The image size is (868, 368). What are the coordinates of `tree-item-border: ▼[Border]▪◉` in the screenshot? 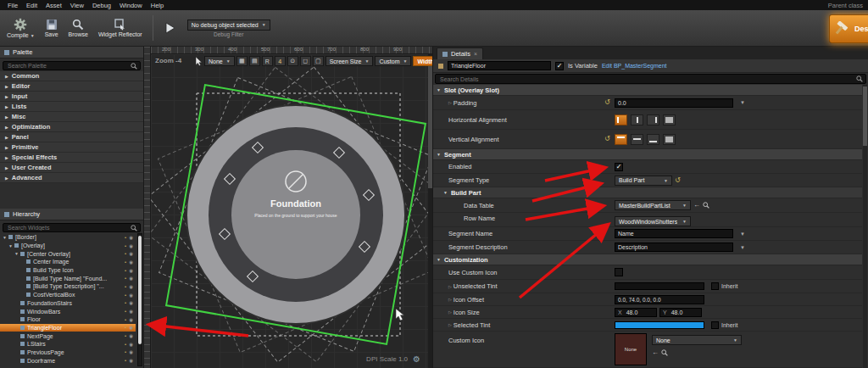 It's located at (68, 237).